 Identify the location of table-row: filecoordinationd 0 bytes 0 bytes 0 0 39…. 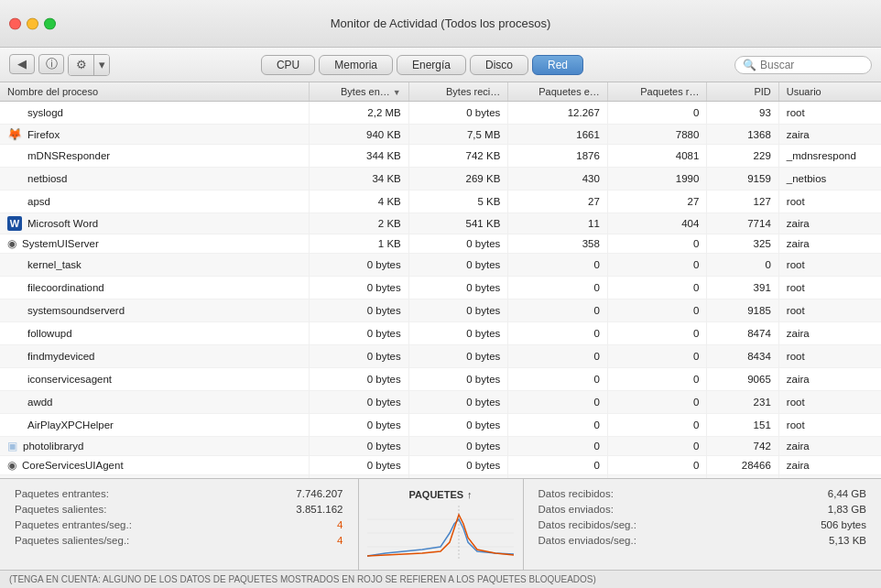
(440, 288).